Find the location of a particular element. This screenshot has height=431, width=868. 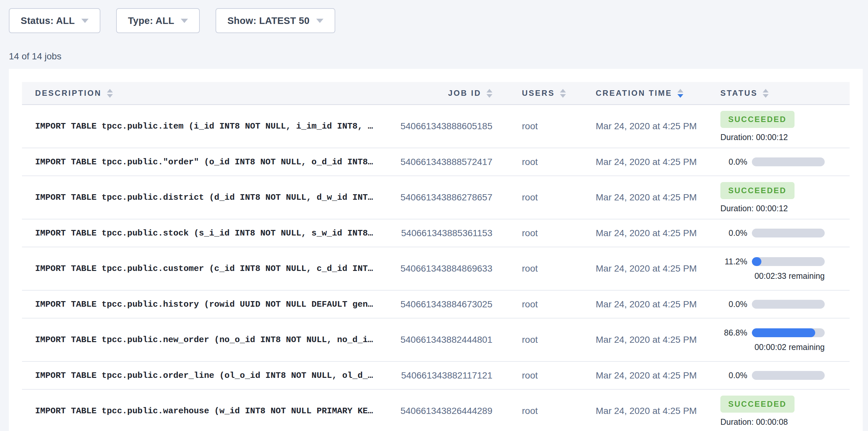

filter-dropdown: Type: ALL is located at coordinates (158, 21).